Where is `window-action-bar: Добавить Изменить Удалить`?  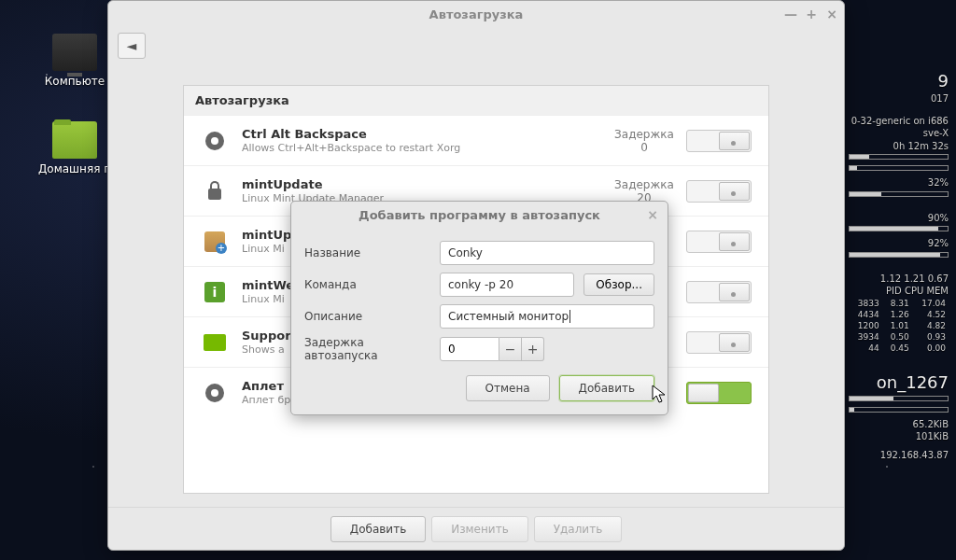
window-action-bar: Добавить Изменить Удалить is located at coordinates (476, 528).